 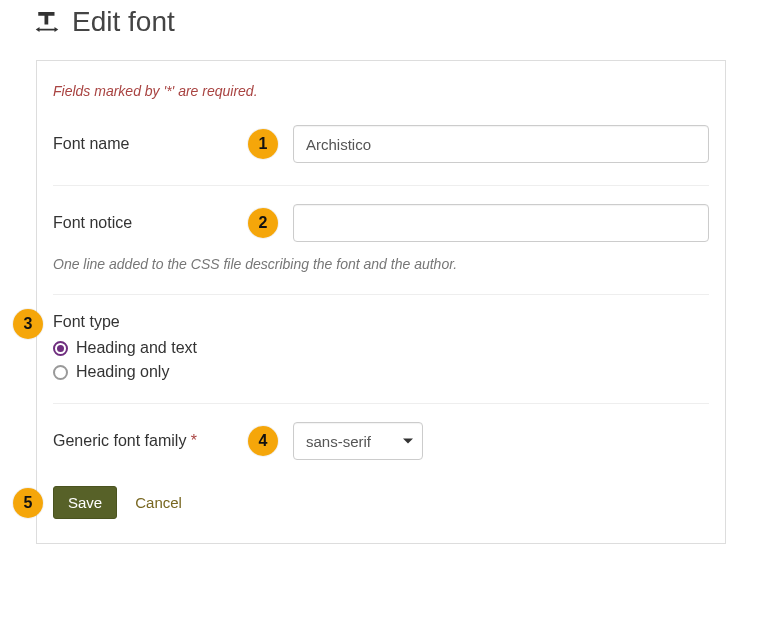 I want to click on font-name-row: Font name 1, so click(x=381, y=144).